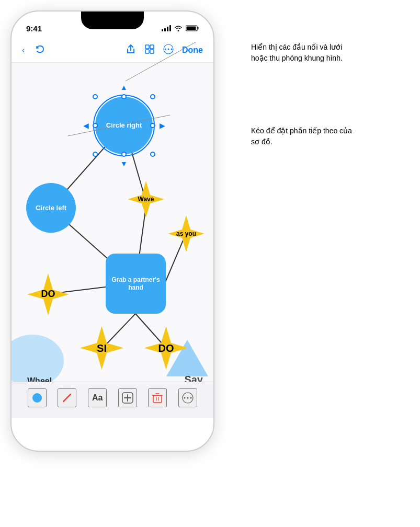 The height and width of the screenshot is (527, 420). Describe the element at coordinates (51, 208) in the screenshot. I see `node-circle-left-label: Circle left` at that location.